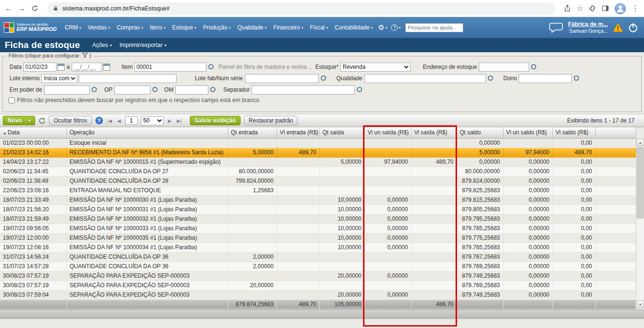  What do you see at coordinates (606, 9) in the screenshot?
I see `side-panel-icon` at bounding box center [606, 9].